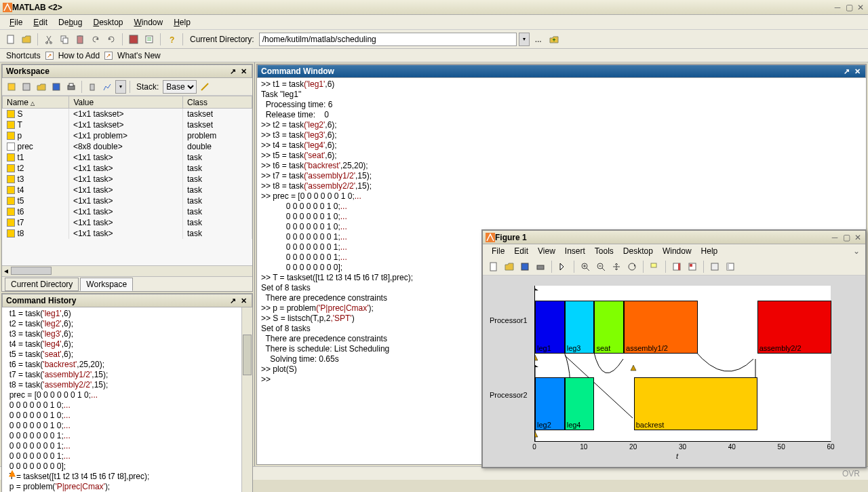 The image size is (868, 492). I want to click on howto-link: How to Add, so click(79, 56).